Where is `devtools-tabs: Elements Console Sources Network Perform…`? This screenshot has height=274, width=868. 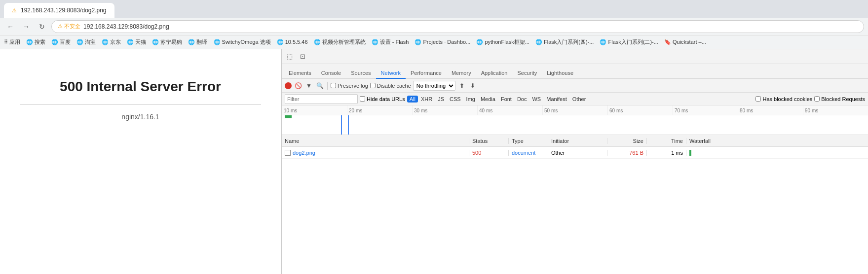
devtools-tabs: Elements Console Sources Network Perform… is located at coordinates (575, 71).